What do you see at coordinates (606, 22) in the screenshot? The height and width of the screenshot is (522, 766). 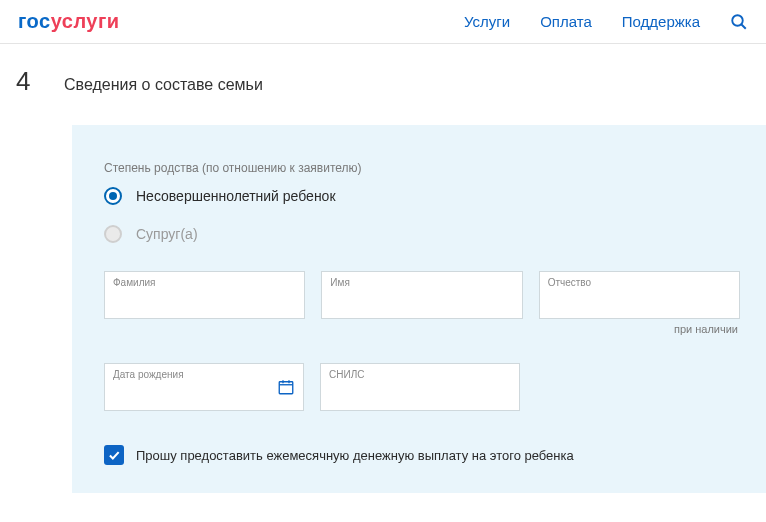 I see `top-nav: Услуги Оплата Поддержка` at bounding box center [606, 22].